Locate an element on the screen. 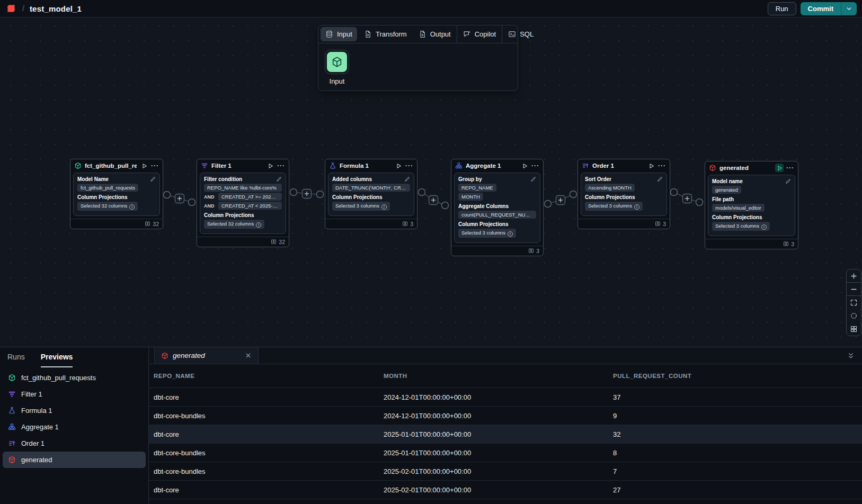 The width and height of the screenshot is (862, 504). condition-operator: AND is located at coordinates (210, 197).